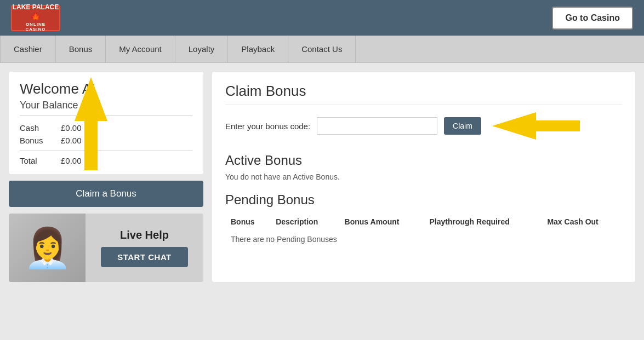 This screenshot has width=644, height=340. Describe the element at coordinates (424, 160) in the screenshot. I see `active-bonus-title: Active Bonus` at that location.